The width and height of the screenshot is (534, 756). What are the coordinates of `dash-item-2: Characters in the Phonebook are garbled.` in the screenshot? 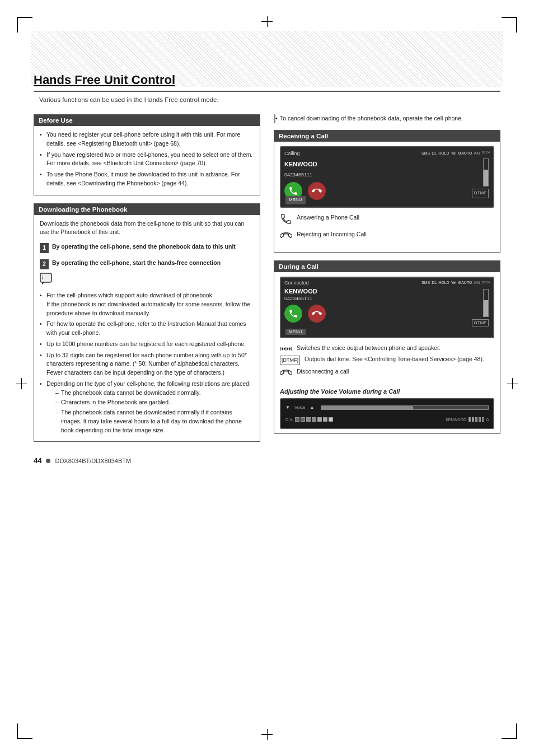 It's located at (154, 403).